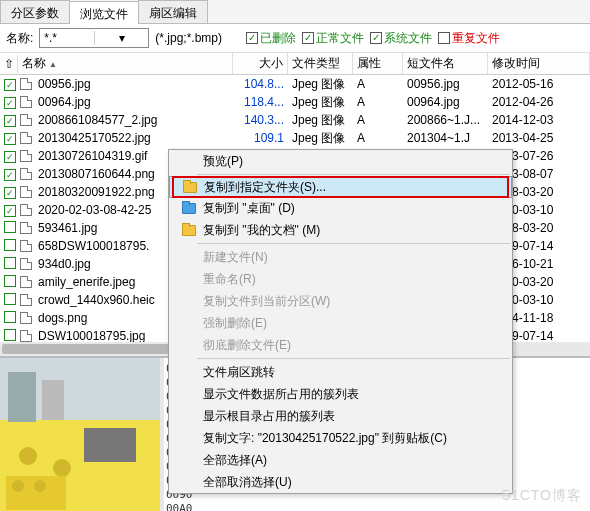 Image resolution: width=590 pixels, height=511 pixels. I want to click on menu-show-rootdir: 显示根目录占用的簇列表, so click(340, 416).